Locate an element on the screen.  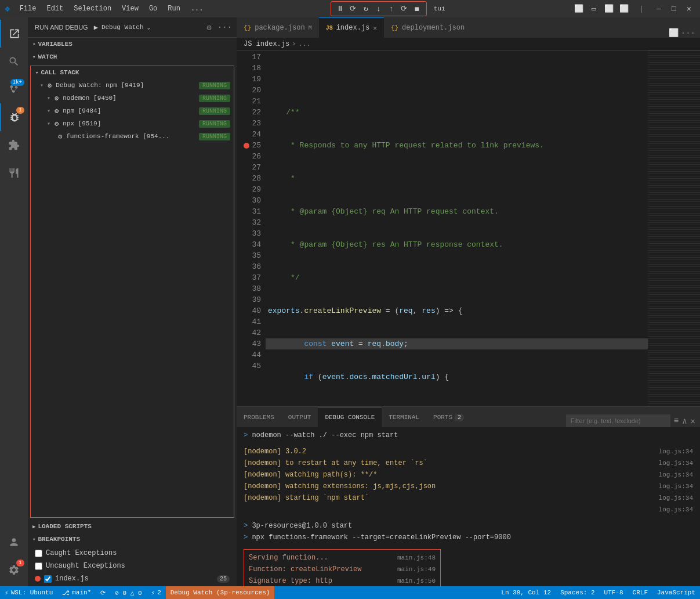
statusbar-position: Ln 38, Col 12 is located at coordinates (526, 593).